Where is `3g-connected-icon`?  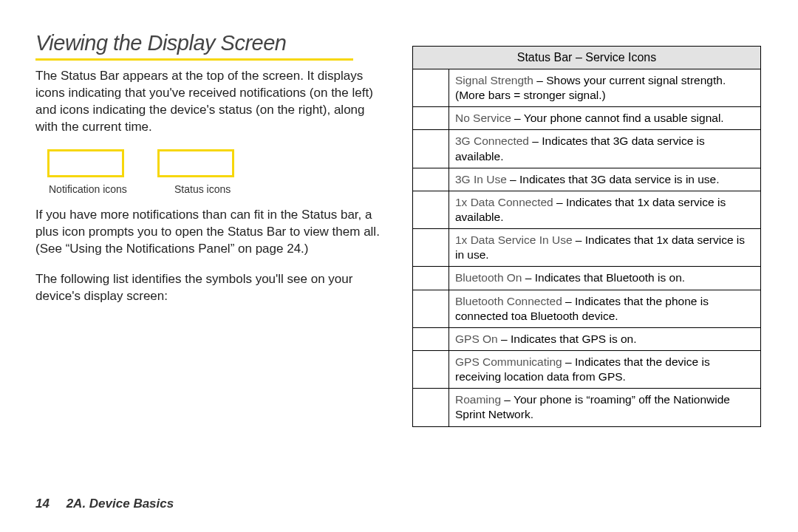
3g-connected-icon is located at coordinates (432, 149).